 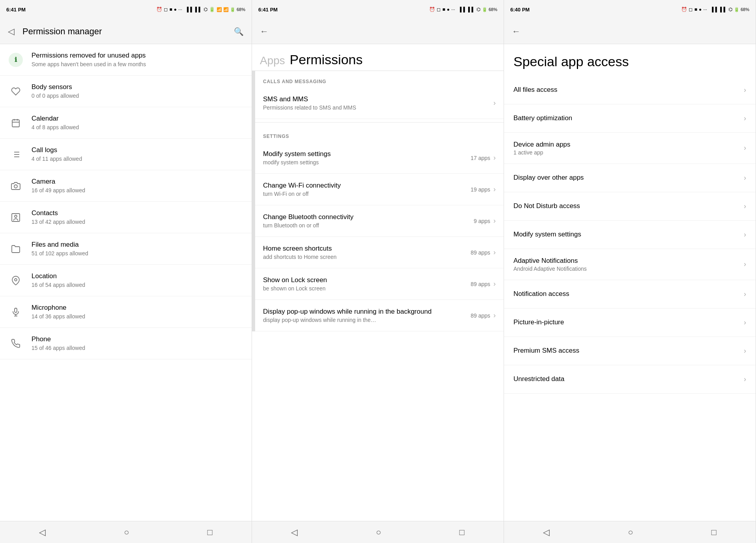 What do you see at coordinates (138, 245) in the screenshot?
I see `perm-title-files-media: Files and media` at bounding box center [138, 245].